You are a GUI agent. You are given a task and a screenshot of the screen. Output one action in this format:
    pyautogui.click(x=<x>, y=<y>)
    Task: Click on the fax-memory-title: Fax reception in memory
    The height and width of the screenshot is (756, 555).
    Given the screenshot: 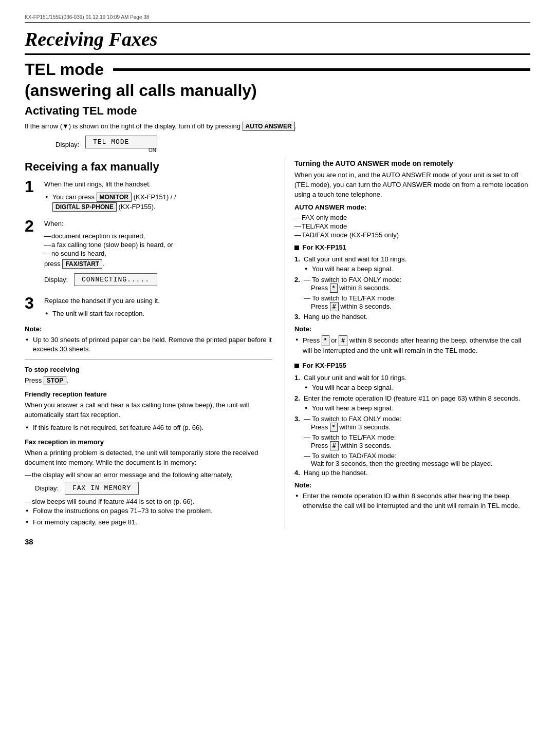 What is the action you would take?
    pyautogui.click(x=149, y=443)
    